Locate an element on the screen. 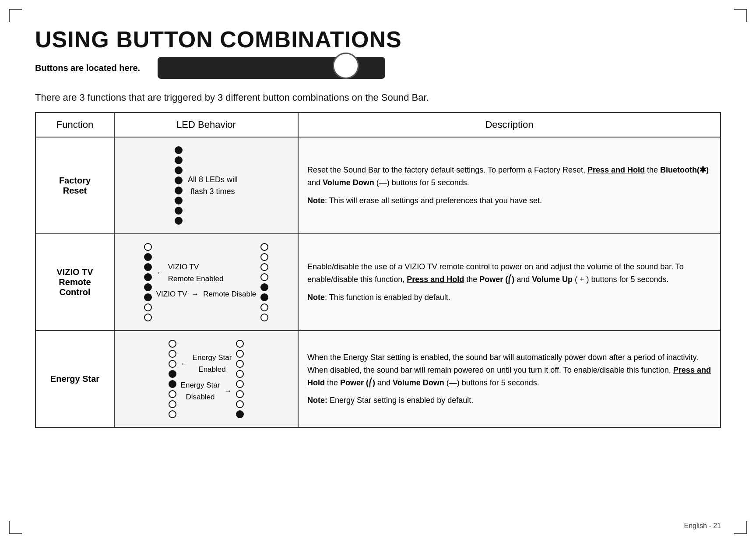  header-function: Function is located at coordinates (75, 125).